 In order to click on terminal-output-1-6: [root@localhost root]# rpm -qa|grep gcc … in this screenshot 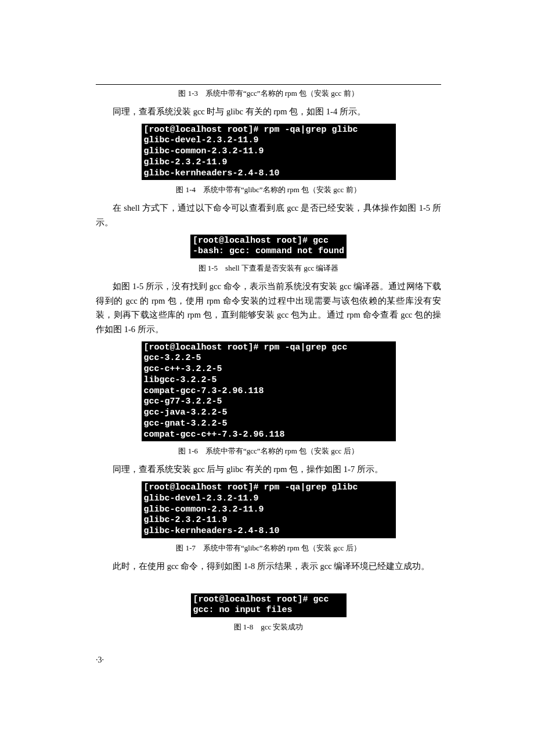, I will do `click(269, 391)`.